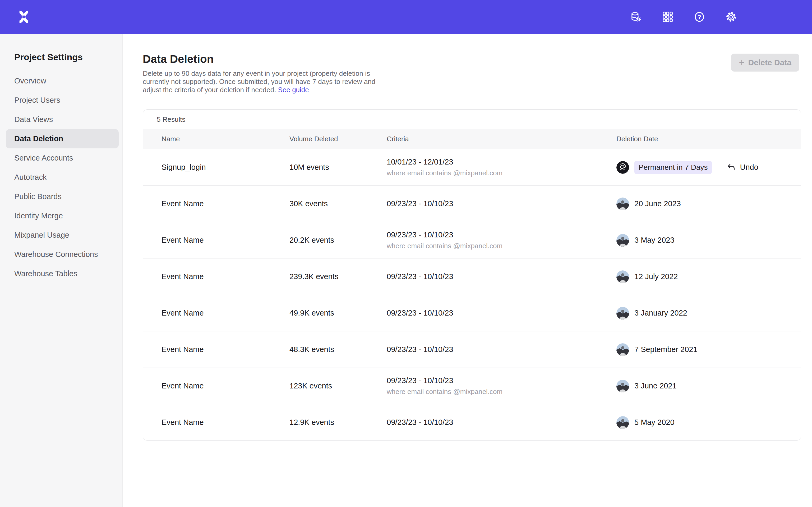  I want to click on row-volume: 123K events, so click(338, 386).